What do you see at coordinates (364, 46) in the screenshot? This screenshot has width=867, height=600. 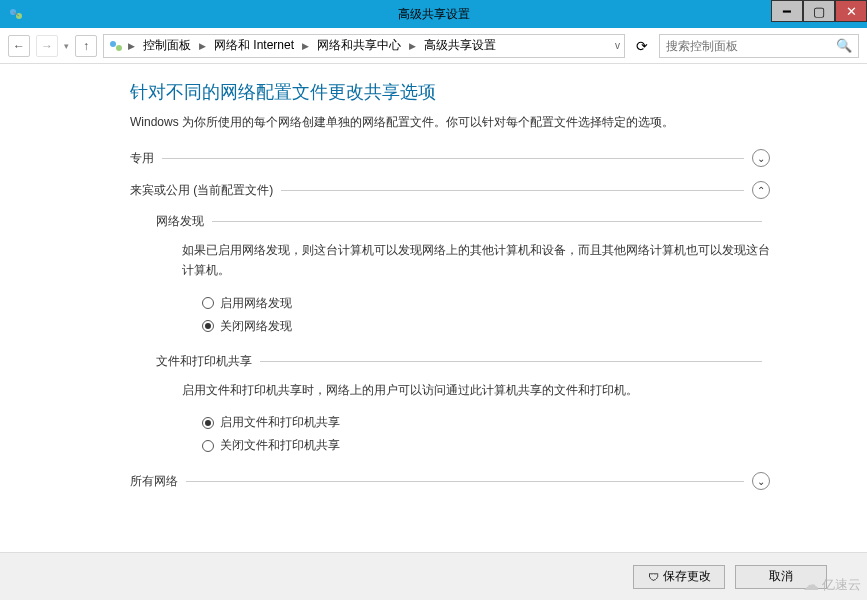 I see `breadcrumb: ▶ 控制面板 ▶ 网络和 Internet ▶ 网络和共享中心 ▶ 高级共享设置…` at bounding box center [364, 46].